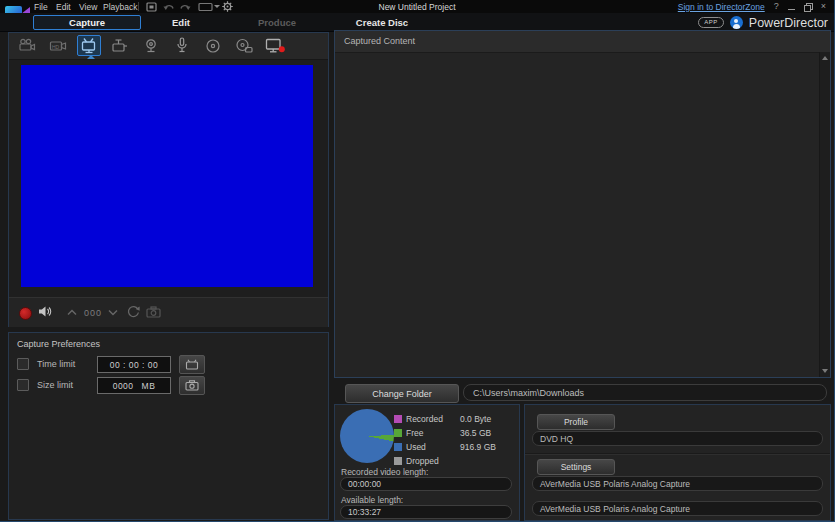 This screenshot has height=522, width=835. Describe the element at coordinates (398, 433) in the screenshot. I see `free-swatch` at that location.